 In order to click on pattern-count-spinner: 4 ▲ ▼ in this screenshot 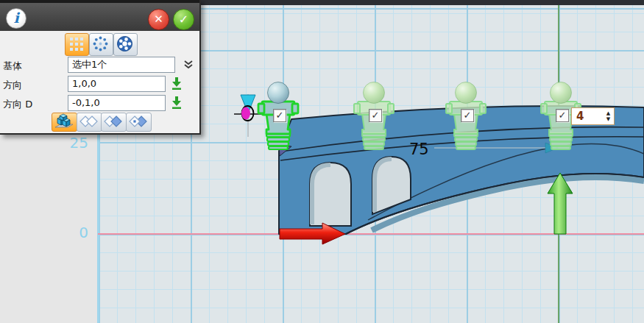, I will do `click(593, 116)`.